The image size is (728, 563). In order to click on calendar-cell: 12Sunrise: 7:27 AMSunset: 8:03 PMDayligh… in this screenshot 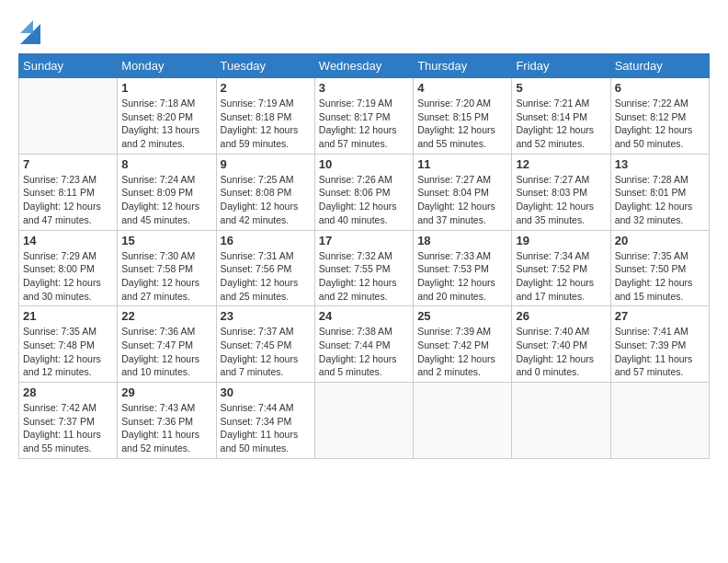, I will do `click(561, 191)`.